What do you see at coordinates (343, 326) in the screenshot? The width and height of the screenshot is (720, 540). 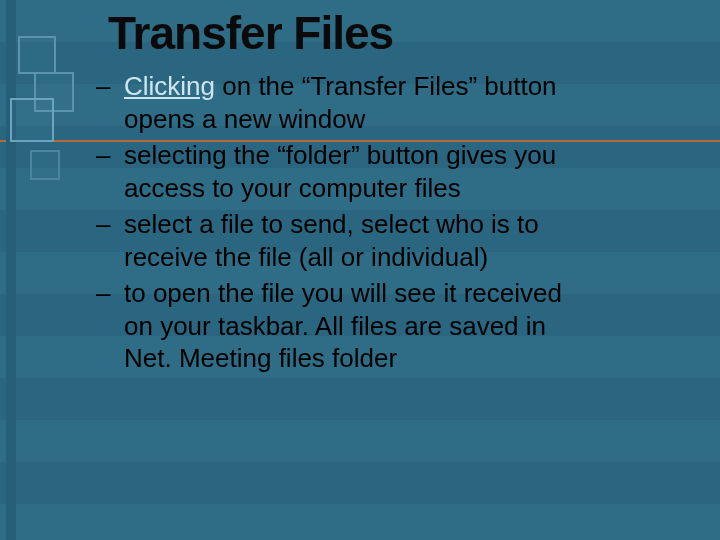 I see `bullet-text: to open the file you will see it receive…` at bounding box center [343, 326].